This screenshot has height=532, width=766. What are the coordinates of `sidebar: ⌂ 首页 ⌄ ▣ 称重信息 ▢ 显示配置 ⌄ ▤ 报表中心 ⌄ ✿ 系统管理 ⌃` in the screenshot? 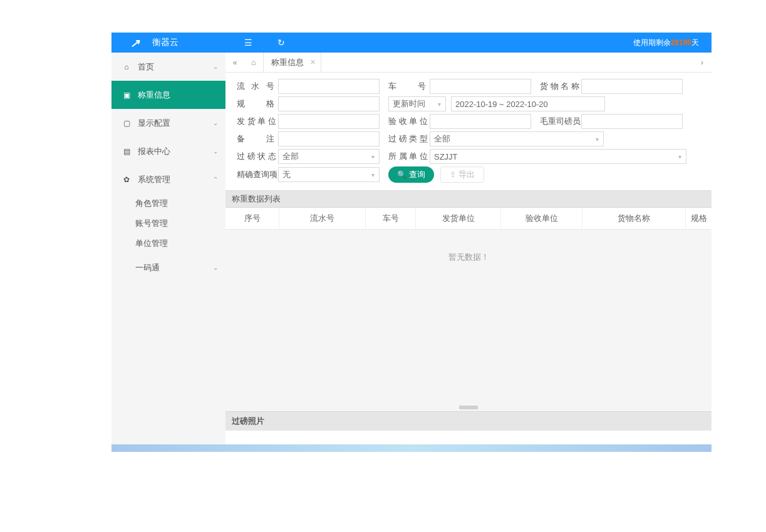 It's located at (168, 248).